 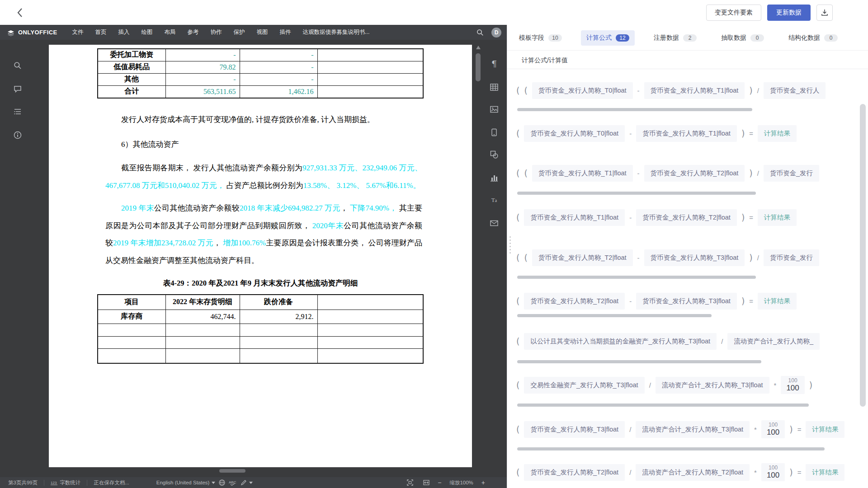 I want to click on update-data-button: 更新数据, so click(x=789, y=13).